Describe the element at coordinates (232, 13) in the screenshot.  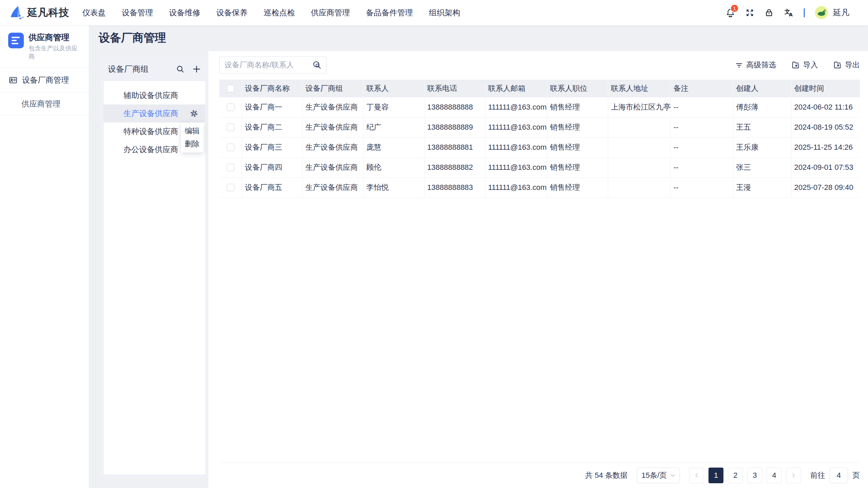
I see `nav-item-maintenance: 设备保养` at that location.